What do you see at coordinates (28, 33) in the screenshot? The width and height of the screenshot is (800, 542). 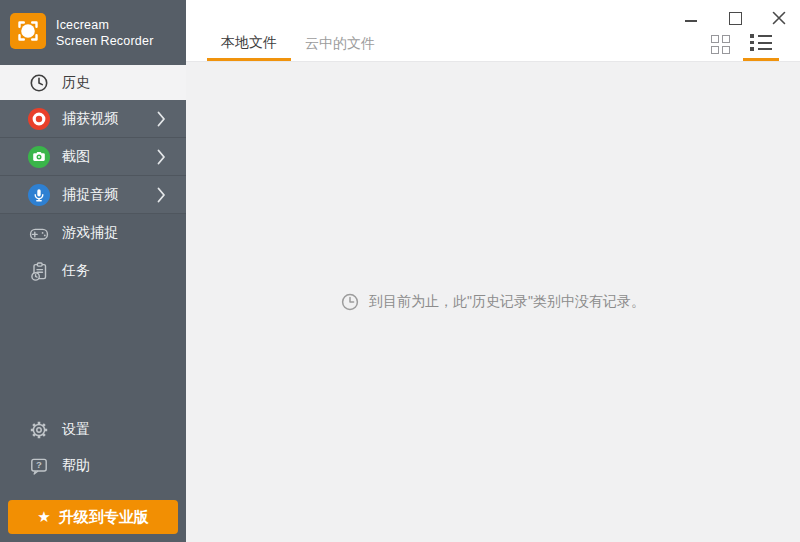 I see `app-logo-icon` at bounding box center [28, 33].